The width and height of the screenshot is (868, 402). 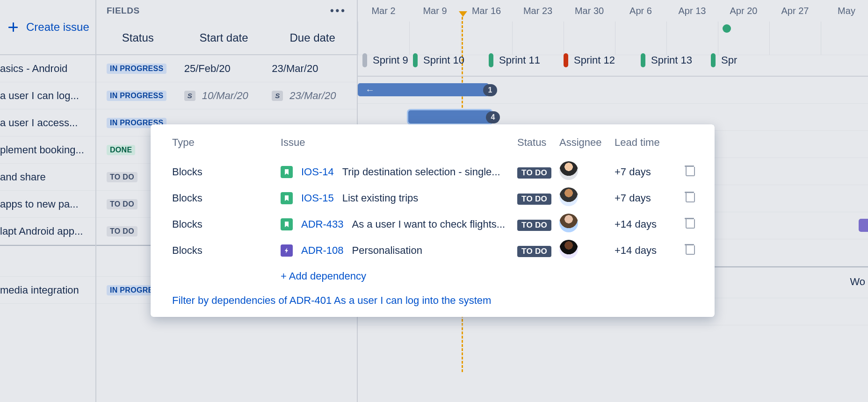 I want to click on sprint-label: Sprint 9, so click(x=385, y=60).